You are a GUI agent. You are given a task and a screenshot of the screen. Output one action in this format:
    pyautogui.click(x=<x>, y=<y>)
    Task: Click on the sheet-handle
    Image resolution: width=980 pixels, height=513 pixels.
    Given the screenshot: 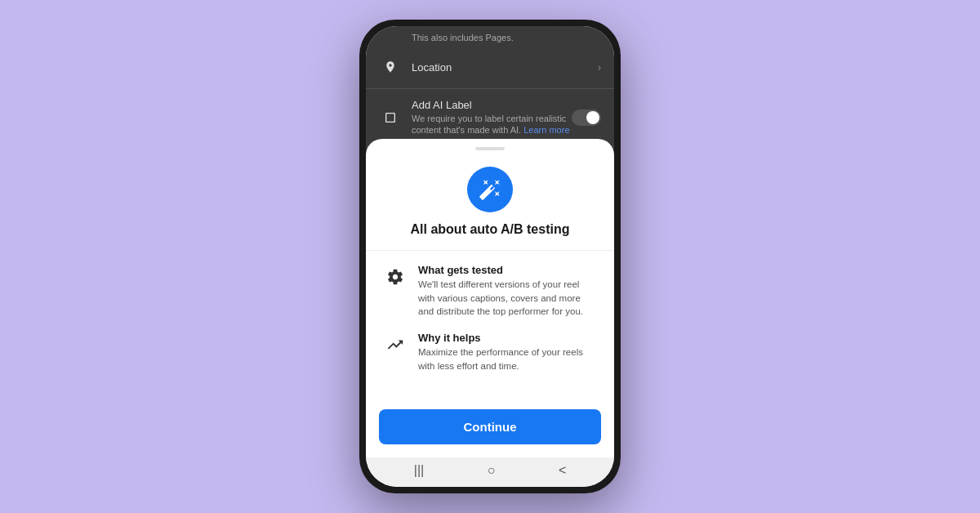 What is the action you would take?
    pyautogui.click(x=490, y=149)
    